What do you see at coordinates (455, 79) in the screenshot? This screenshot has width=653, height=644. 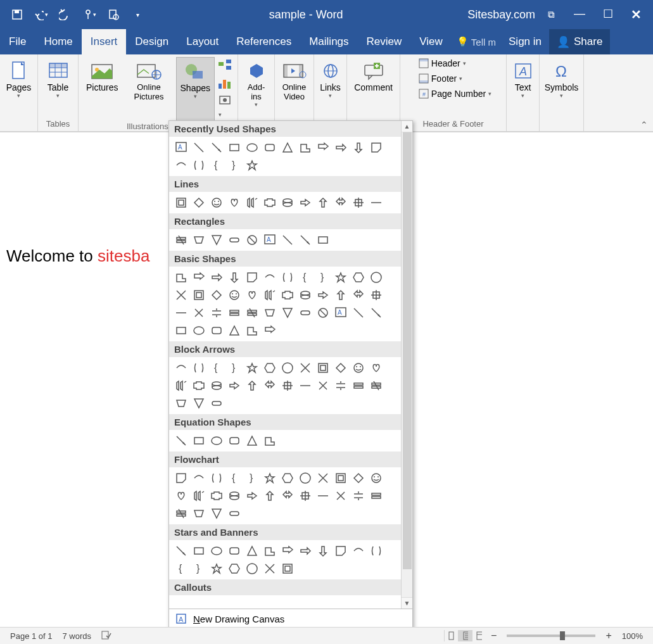 I see `footer-button: Footer▾` at bounding box center [455, 79].